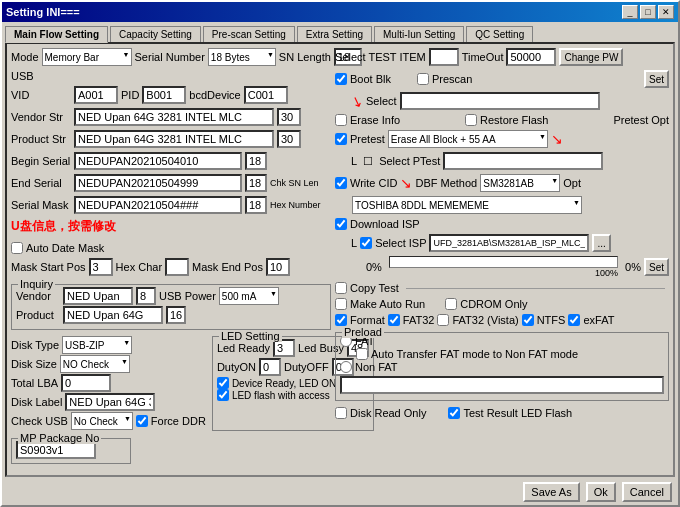 The width and height of the screenshot is (680, 507). I want to click on bcd-input, so click(266, 95).